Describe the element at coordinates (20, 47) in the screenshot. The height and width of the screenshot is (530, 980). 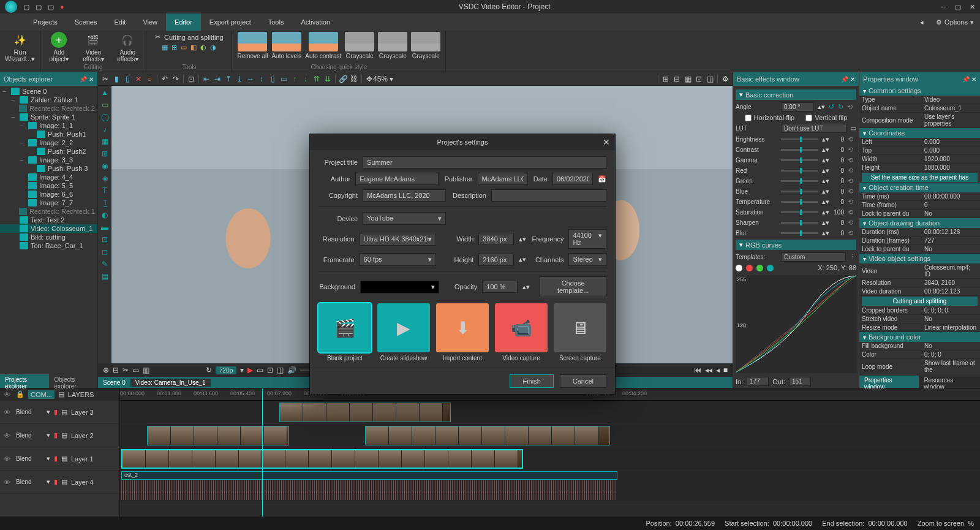
I see `run-wizard-button: ✨RunWizard...▾` at that location.